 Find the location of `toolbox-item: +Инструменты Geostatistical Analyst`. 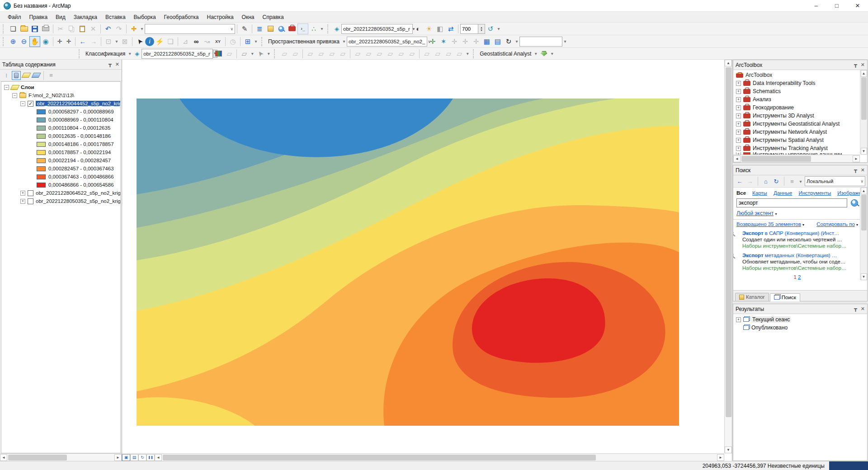

toolbox-item: +Инструменты Geostatistical Analyst is located at coordinates (797, 124).